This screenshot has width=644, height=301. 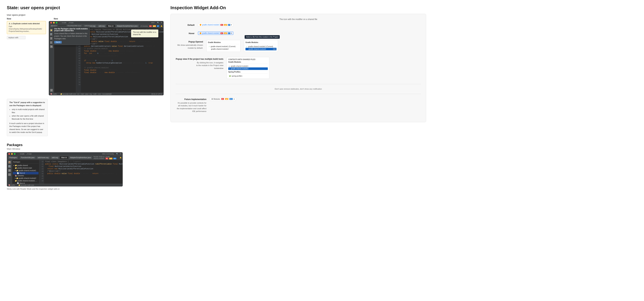 I want to click on pkg-tl-yellow, so click(x=12, y=154).